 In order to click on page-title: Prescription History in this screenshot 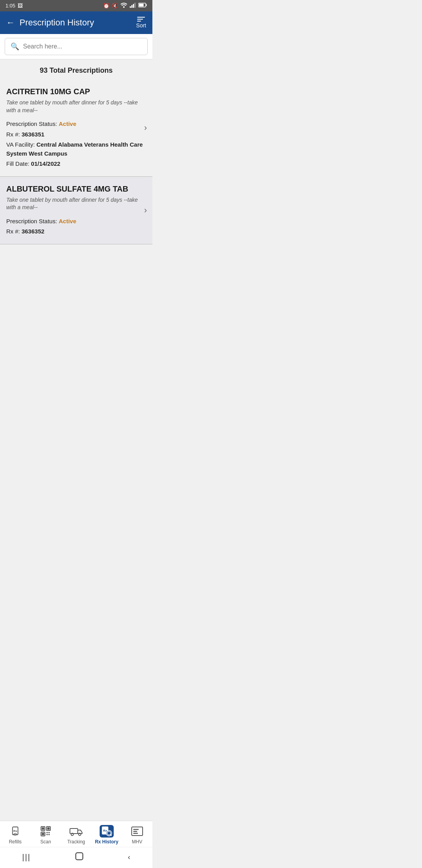, I will do `click(57, 23)`.